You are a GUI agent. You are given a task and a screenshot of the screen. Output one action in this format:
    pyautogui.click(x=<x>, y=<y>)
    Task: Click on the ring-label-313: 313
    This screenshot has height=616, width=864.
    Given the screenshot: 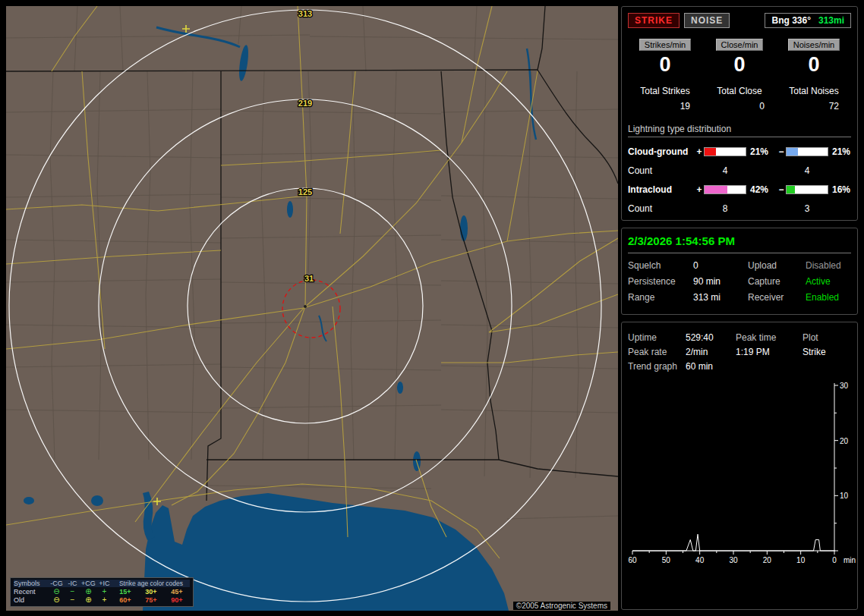 What is the action you would take?
    pyautogui.click(x=305, y=14)
    